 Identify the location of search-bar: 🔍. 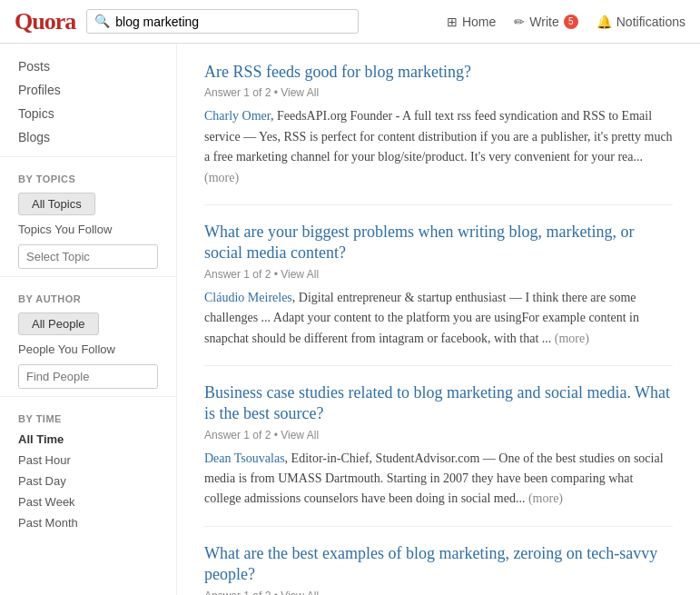
(222, 22).